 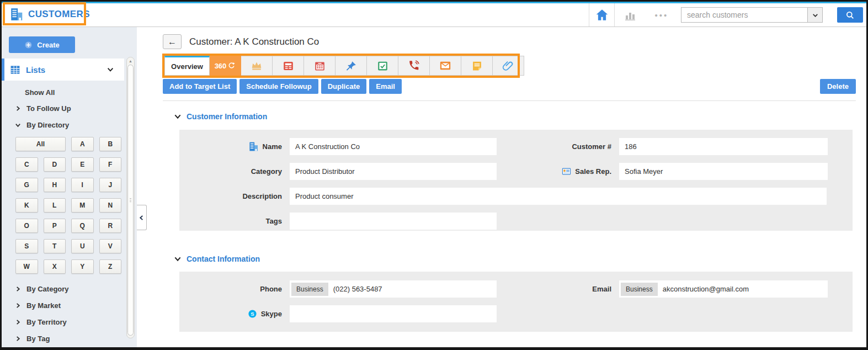 I want to click on label-text: Category, so click(x=267, y=171).